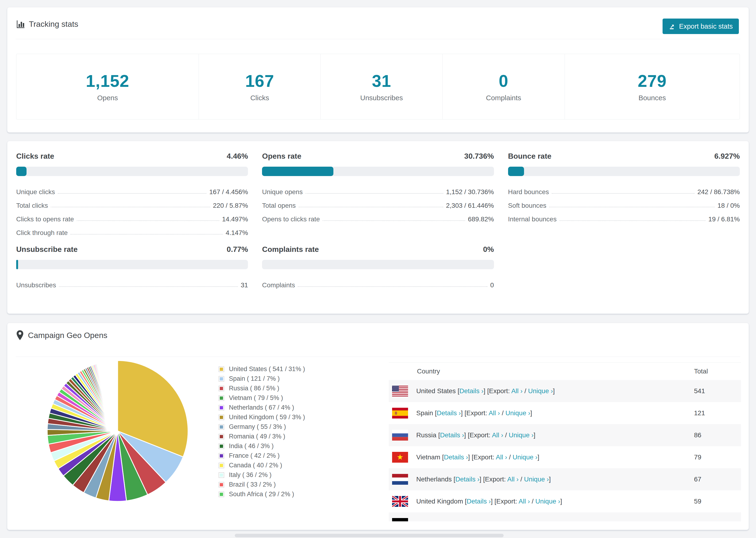 Image resolution: width=756 pixels, height=538 pixels. I want to click on rate-detail-value: 19 / 6.81%, so click(724, 219).